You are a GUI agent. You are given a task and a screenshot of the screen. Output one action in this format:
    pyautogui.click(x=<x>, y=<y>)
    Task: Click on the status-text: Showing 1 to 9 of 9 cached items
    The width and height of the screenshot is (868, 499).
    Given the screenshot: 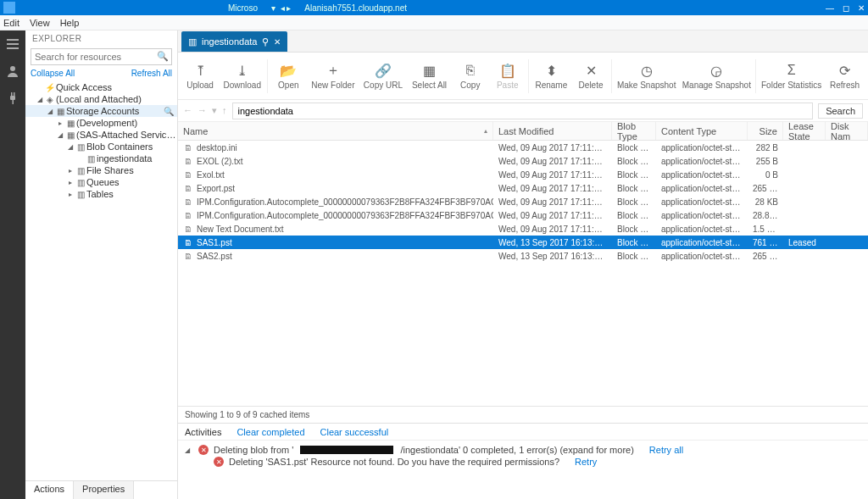 What is the action you would take?
    pyautogui.click(x=248, y=415)
    